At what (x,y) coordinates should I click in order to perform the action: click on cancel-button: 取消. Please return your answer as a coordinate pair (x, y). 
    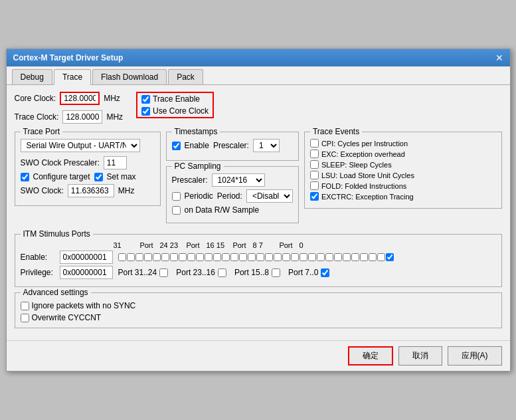
    Looking at the image, I should click on (420, 356).